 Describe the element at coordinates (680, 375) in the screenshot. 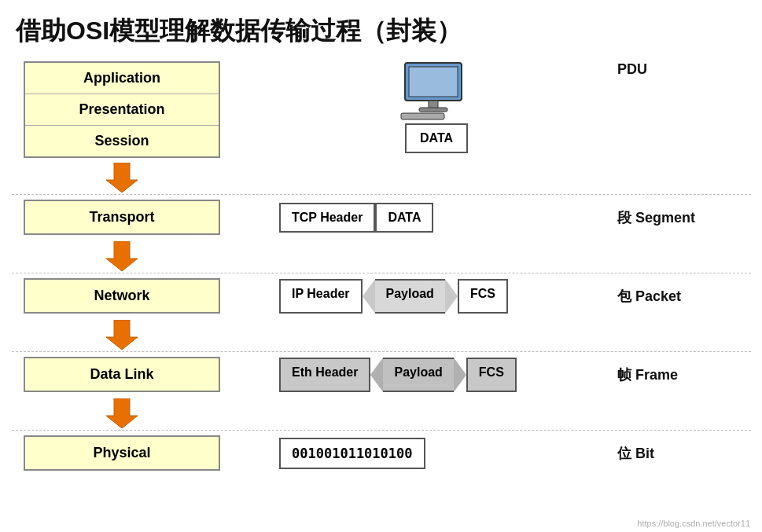

I see `frame-label: 帧 Frame` at that location.